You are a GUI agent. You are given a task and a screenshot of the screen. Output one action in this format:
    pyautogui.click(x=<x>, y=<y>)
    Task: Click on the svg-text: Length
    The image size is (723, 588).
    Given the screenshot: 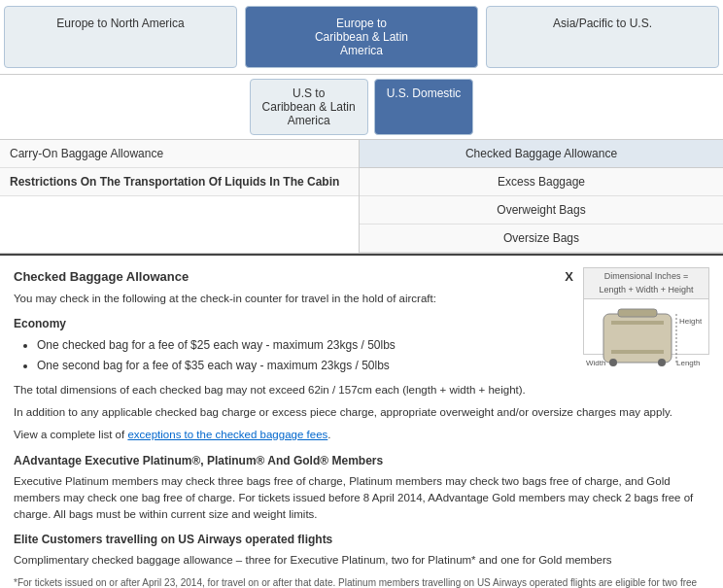 What is the action you would take?
    pyautogui.click(x=688, y=363)
    